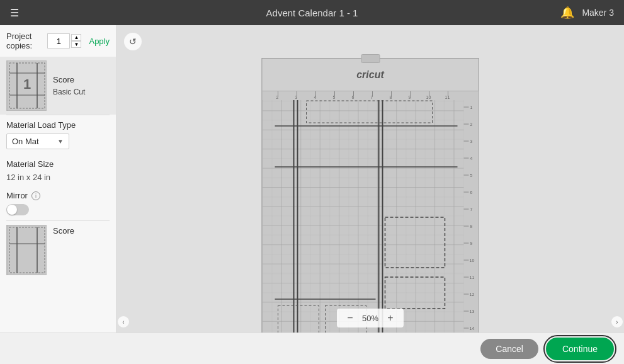  I want to click on menu-icon: ☰, so click(14, 13).